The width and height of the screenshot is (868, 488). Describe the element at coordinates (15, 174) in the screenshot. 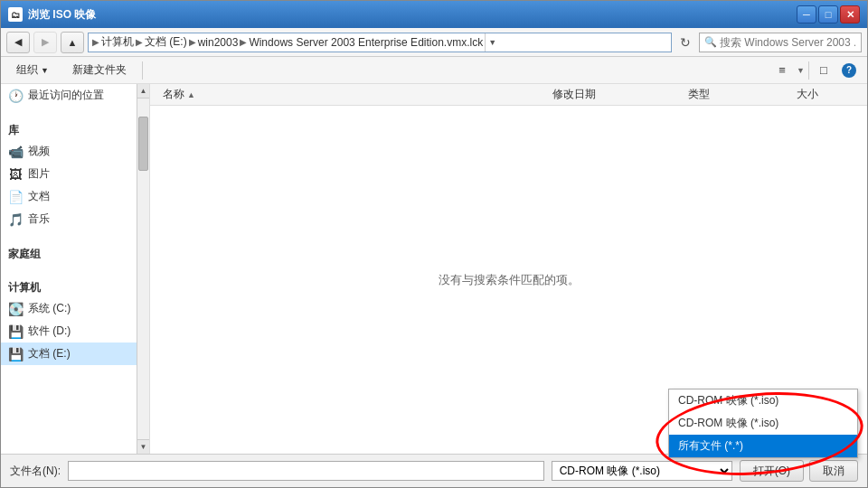

I see `photo-icon: 🖼` at that location.